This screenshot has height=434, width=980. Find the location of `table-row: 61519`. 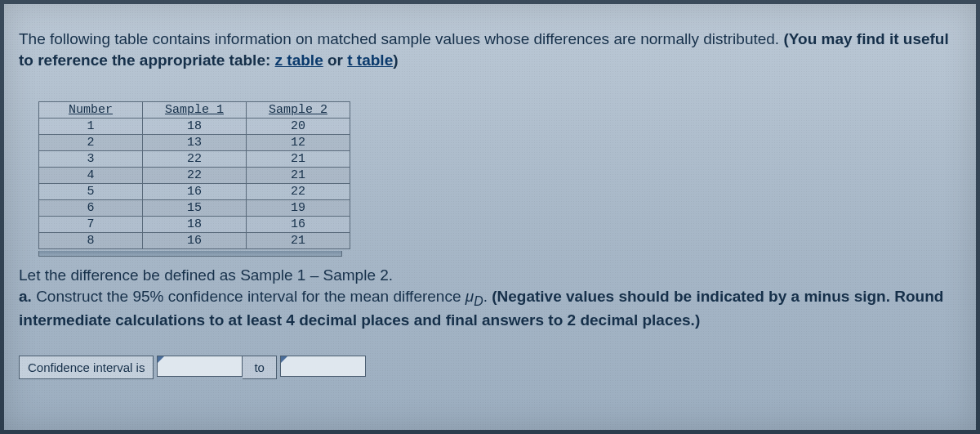

table-row: 61519 is located at coordinates (194, 208).